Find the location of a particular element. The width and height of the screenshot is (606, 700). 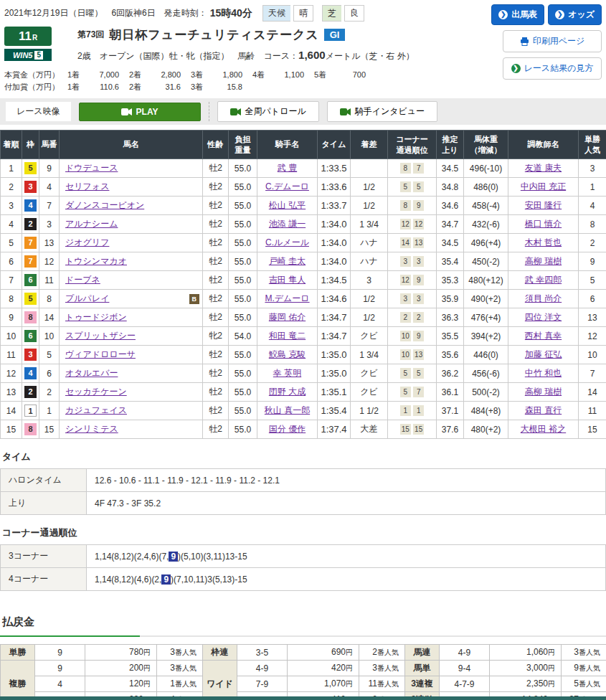

jockey-link: 和田 竜二 is located at coordinates (287, 336).